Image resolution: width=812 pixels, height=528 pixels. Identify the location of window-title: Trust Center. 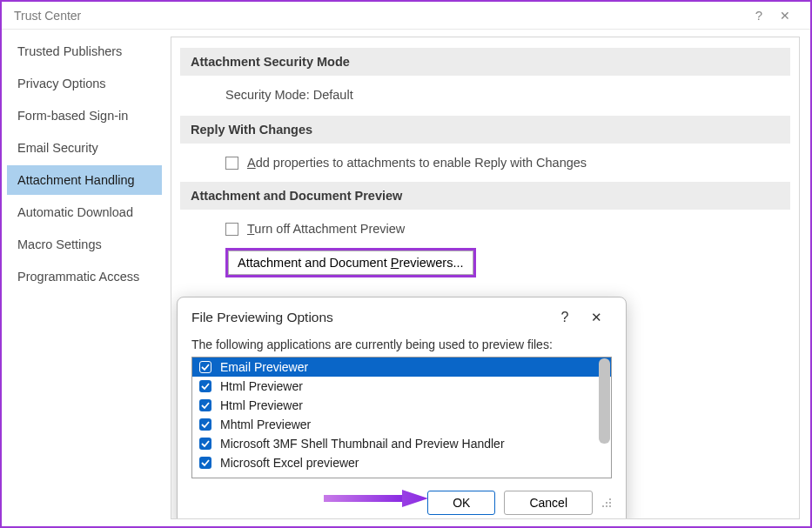
(47, 16).